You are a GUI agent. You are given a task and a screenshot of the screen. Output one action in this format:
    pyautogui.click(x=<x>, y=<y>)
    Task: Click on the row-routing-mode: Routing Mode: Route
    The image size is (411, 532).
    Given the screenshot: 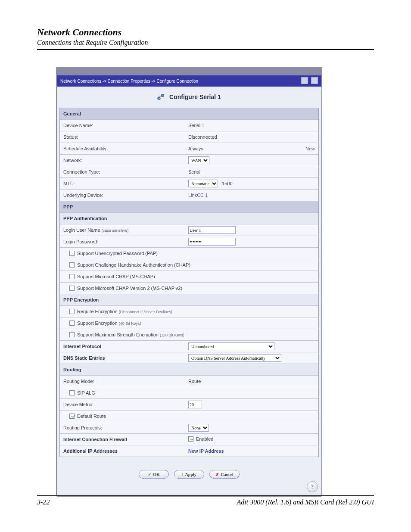 What is the action you would take?
    pyautogui.click(x=189, y=381)
    